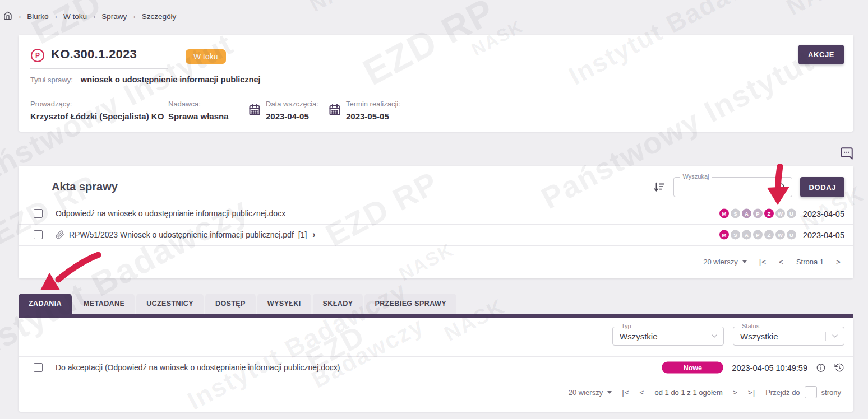 The width and height of the screenshot is (868, 419). I want to click on attachment-count: [1], so click(303, 235).